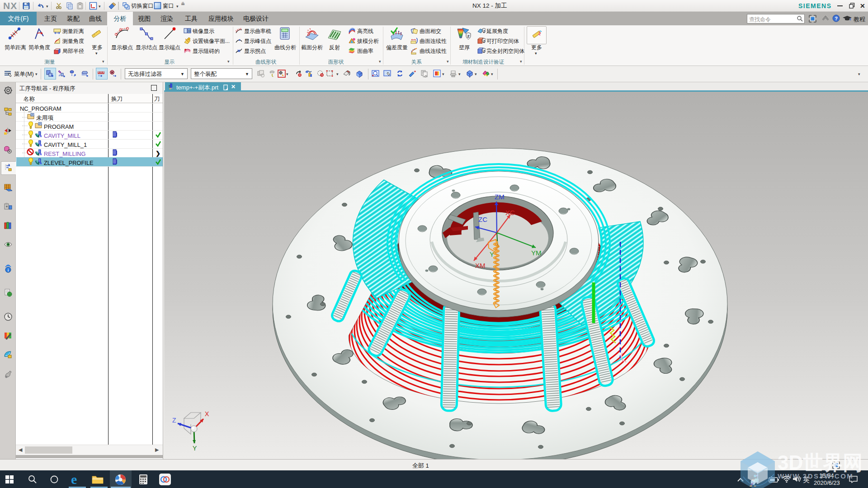 The image size is (868, 488). What do you see at coordinates (195, 448) in the screenshot?
I see `svg-text: Y` at bounding box center [195, 448].